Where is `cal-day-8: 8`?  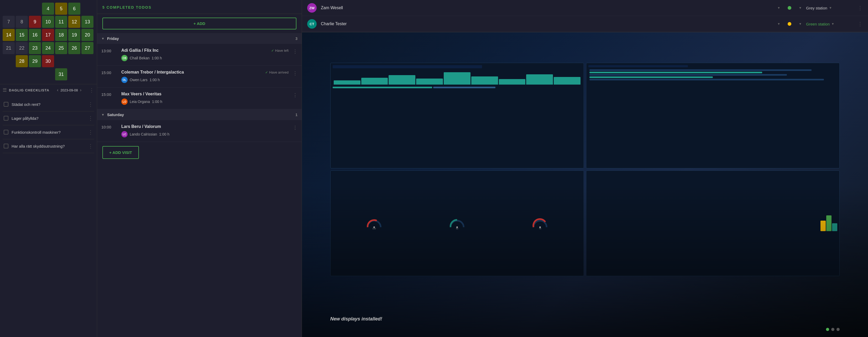
cal-day-8: 8 is located at coordinates (22, 22).